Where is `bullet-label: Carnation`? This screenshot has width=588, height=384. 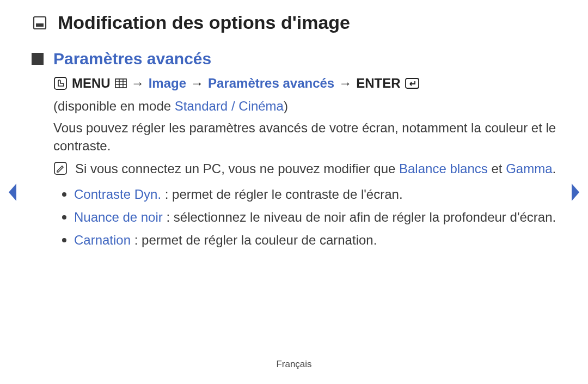
bullet-label: Carnation is located at coordinates (102, 240).